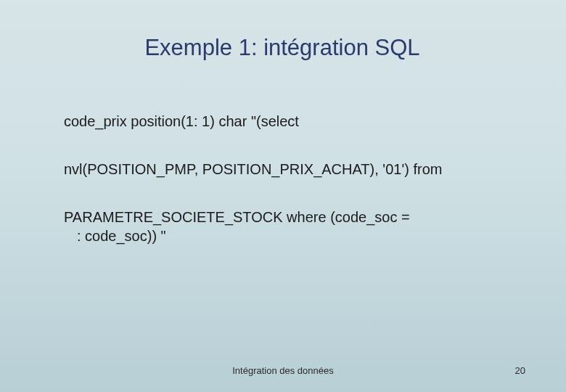  I want to click on footer-text: Intégration des données, so click(283, 370).